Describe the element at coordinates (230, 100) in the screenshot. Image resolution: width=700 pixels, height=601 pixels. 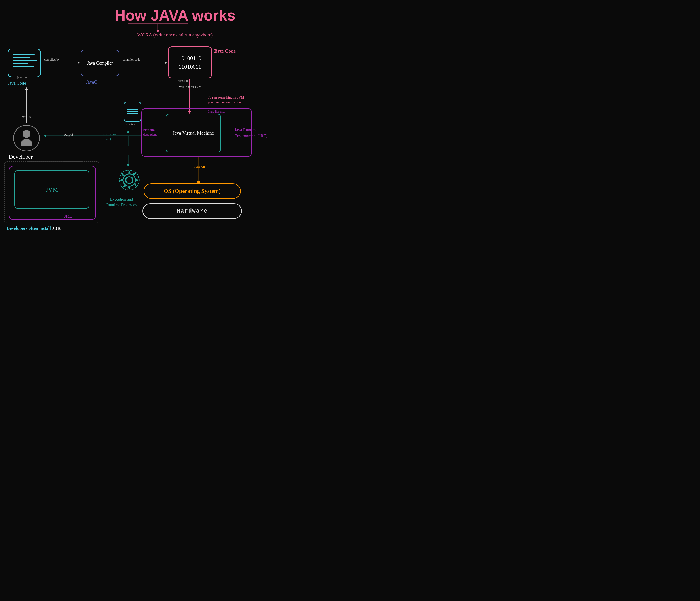
I see `to-run-text: To run something in JVMyou need an envir…` at that location.